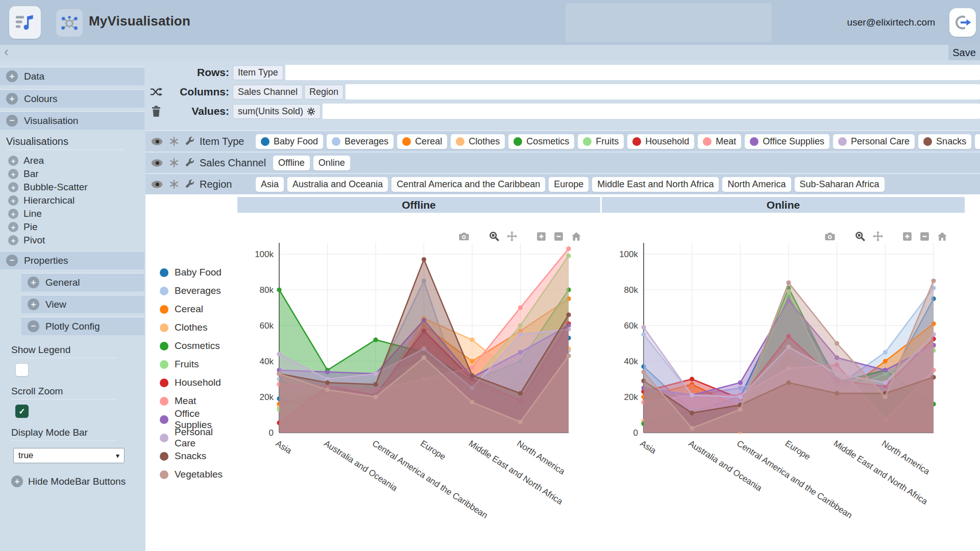 This screenshot has width=980, height=551. What do you see at coordinates (478, 142) in the screenshot?
I see `filter-chip-clothes: Clothes` at bounding box center [478, 142].